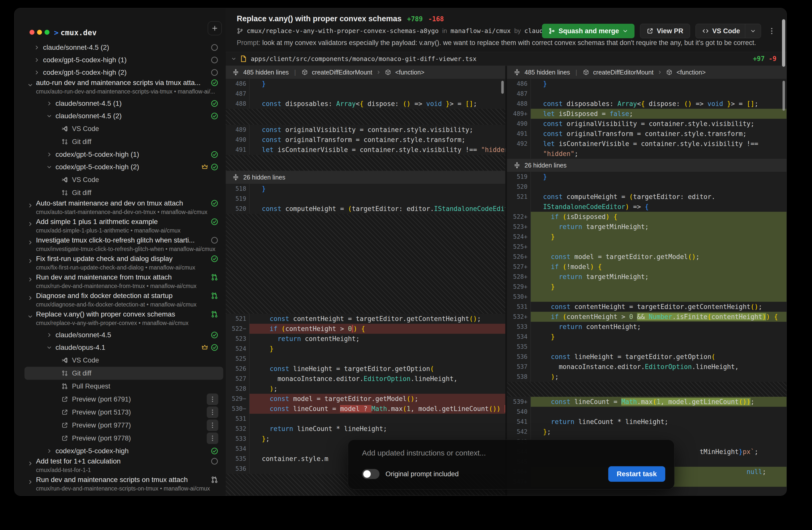 This screenshot has width=812, height=530. Describe the element at coordinates (124, 386) in the screenshot. I see `sidebar-pull-request-item: Pull Request` at that location.